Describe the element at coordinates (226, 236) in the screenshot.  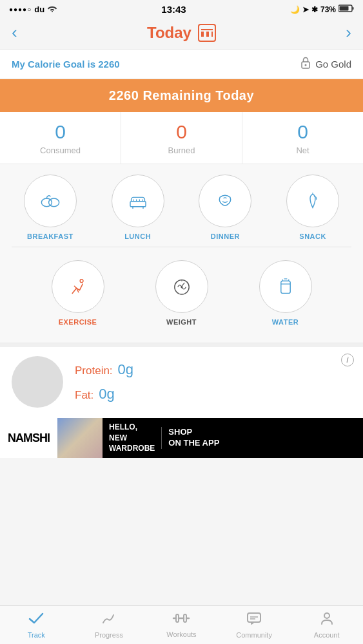
I see `dinner-label: DINNER` at that location.